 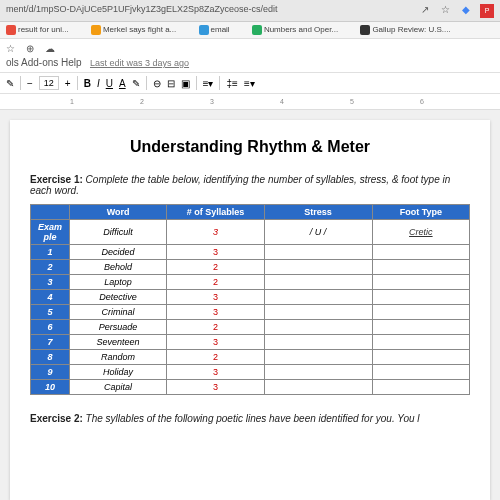 What do you see at coordinates (318, 212) in the screenshot?
I see `th-stress: Stress` at bounding box center [318, 212].